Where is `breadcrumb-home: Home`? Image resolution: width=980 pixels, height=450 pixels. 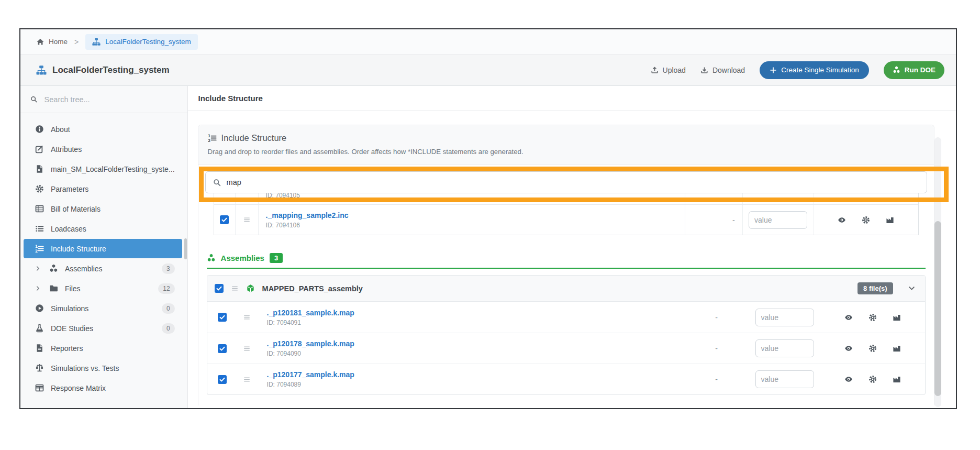 breadcrumb-home: Home is located at coordinates (52, 42).